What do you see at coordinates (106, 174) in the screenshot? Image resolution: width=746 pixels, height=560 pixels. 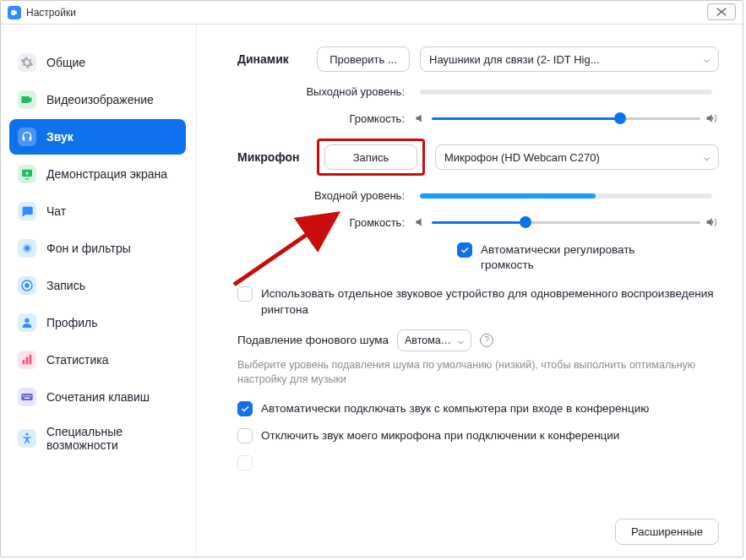 I see `sidebar-item-label: Демонстрация экрана` at bounding box center [106, 174].